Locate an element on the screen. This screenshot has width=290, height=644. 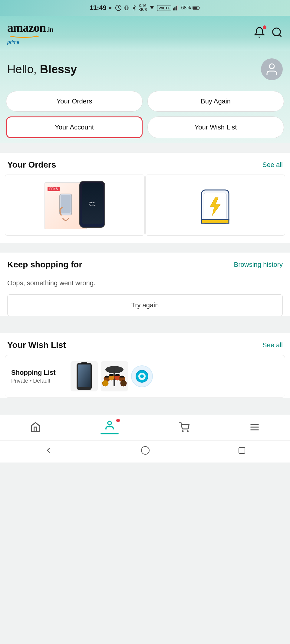
app-header: amazon .in prime is located at coordinates (145, 33).